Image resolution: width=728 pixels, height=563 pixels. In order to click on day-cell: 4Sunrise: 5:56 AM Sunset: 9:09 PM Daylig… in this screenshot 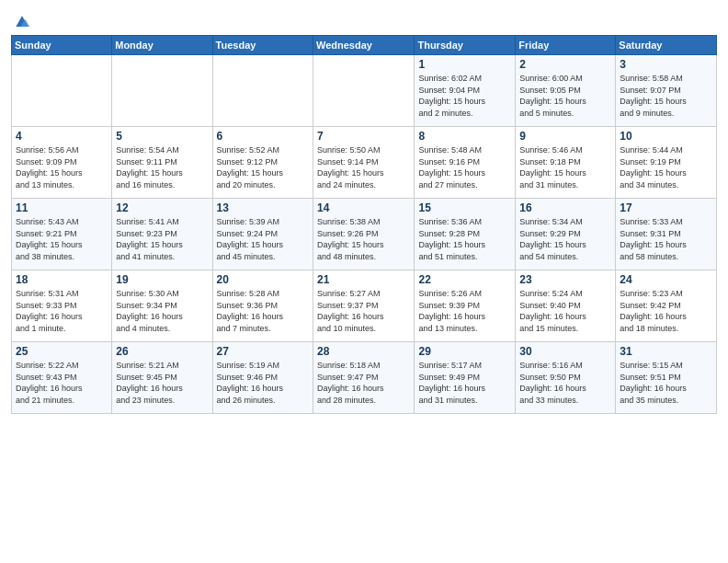, I will do `click(63, 163)`.